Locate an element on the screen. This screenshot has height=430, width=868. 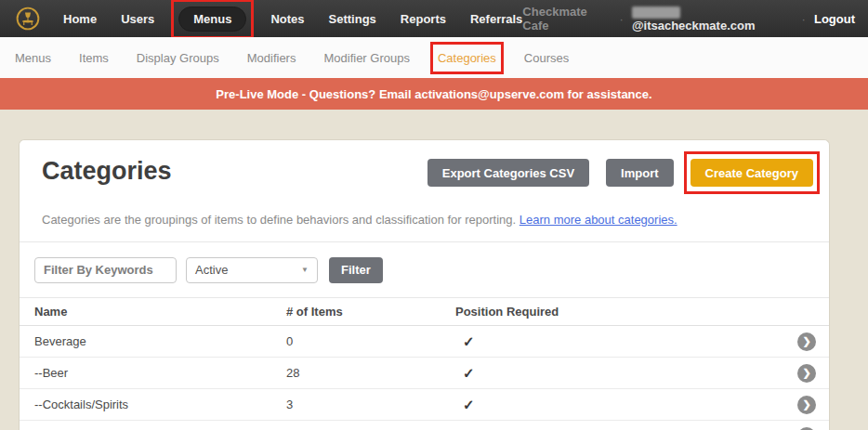
redacted-email-prefix is located at coordinates (656, 13).